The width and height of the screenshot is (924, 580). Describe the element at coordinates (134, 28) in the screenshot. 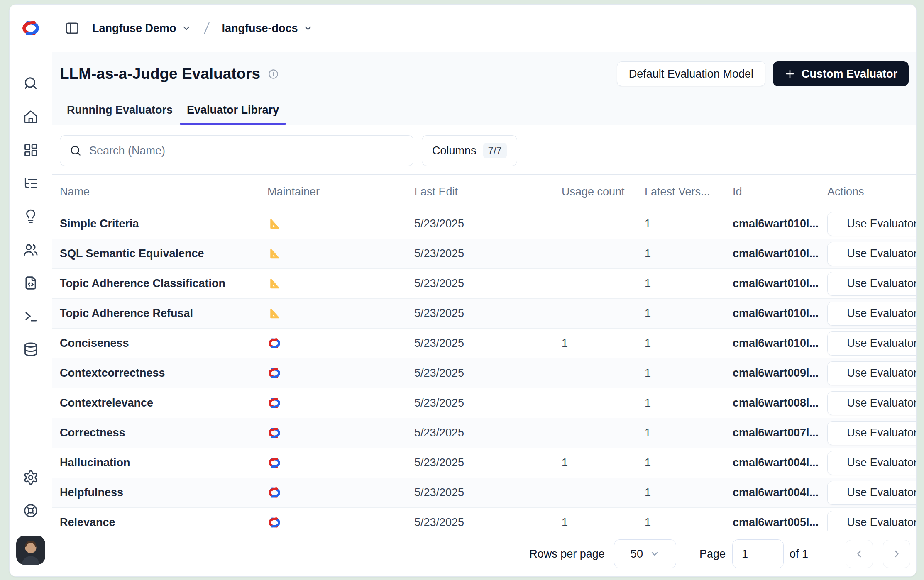

I see `org-name: Langfuse Demo` at that location.